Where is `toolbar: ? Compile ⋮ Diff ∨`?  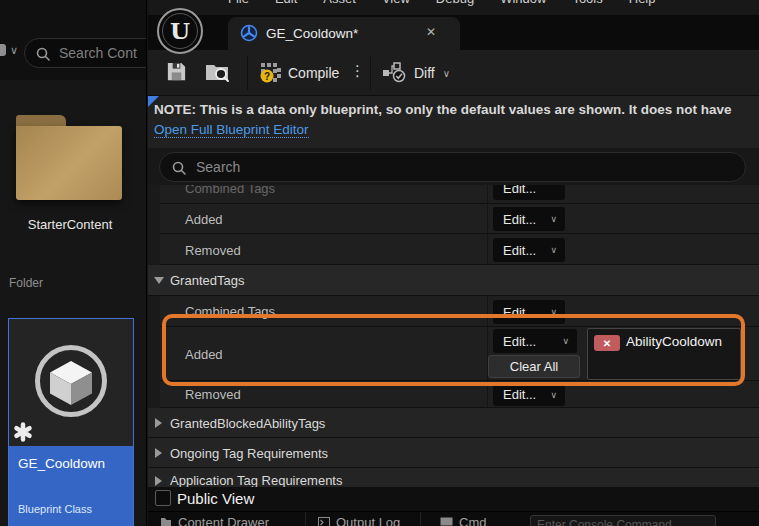
toolbar: ? Compile ⋮ Diff ∨ is located at coordinates (454, 73).